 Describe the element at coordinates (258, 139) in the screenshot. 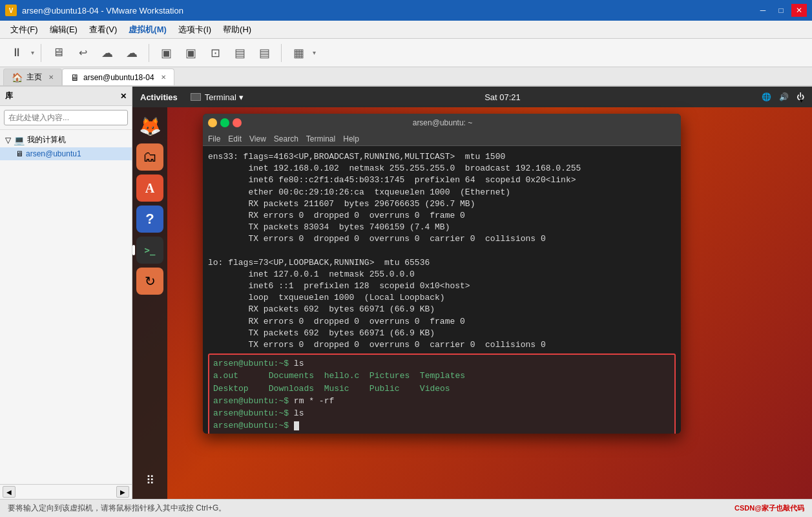

I see `term-menu-view: View` at that location.